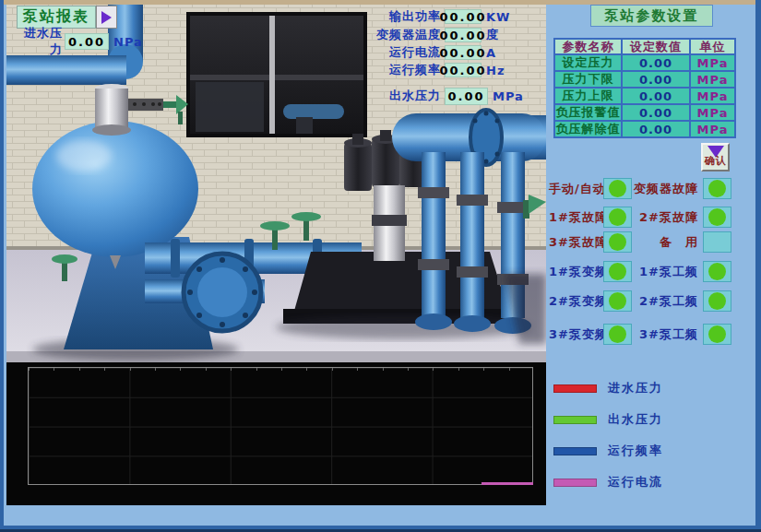 The height and width of the screenshot is (532, 761). Describe the element at coordinates (498, 17) in the screenshot. I see `output-power-unit: KW` at that location.